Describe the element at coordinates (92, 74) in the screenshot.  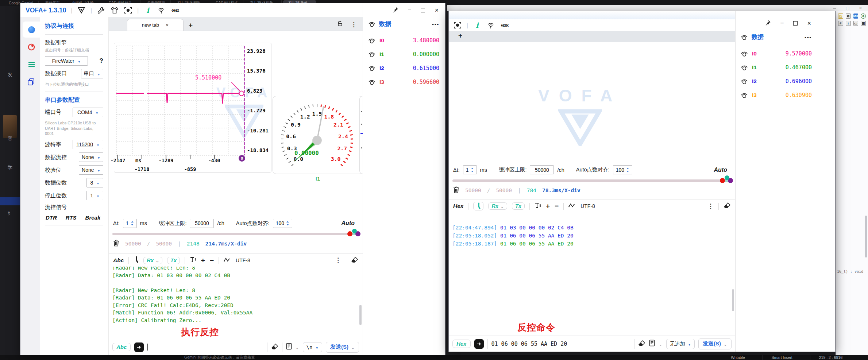
I see `iface-select: 串口` at that location.